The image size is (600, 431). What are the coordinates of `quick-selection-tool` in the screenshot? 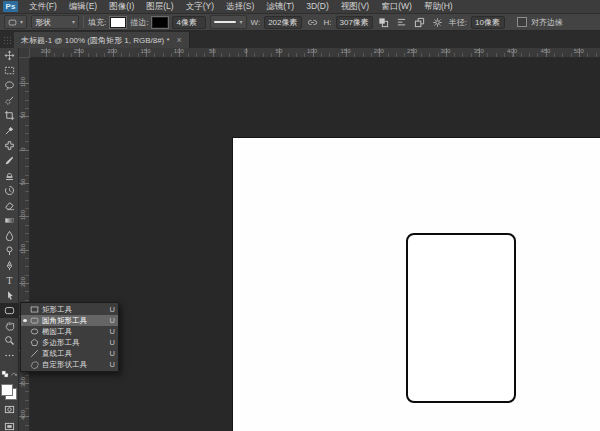 It's located at (10, 100).